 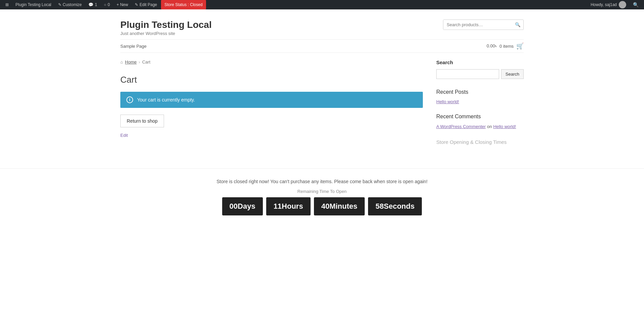 I want to click on admin-new: + New, so click(x=122, y=5).